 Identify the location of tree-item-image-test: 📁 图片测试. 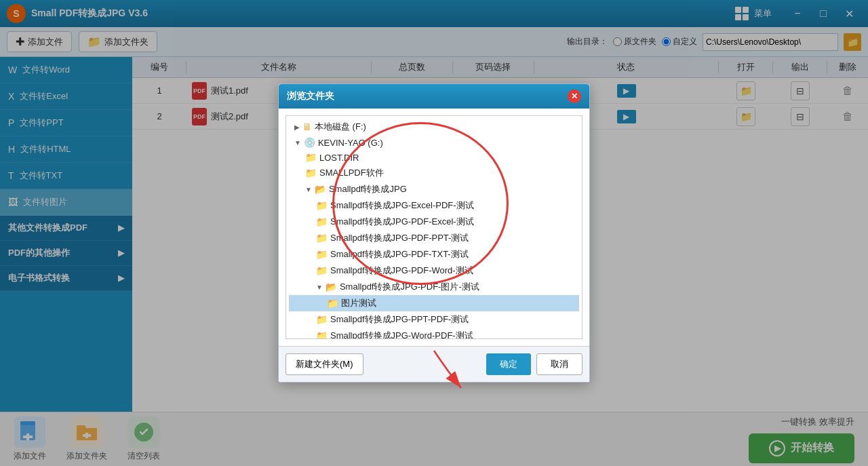
(434, 303).